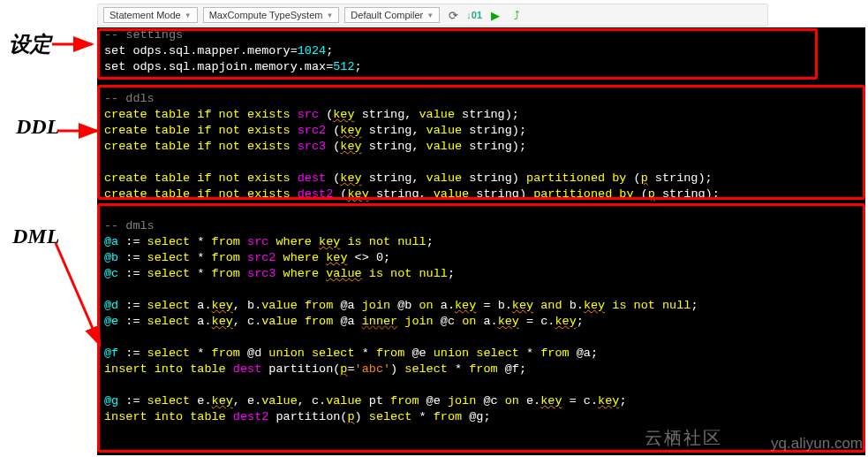  Describe the element at coordinates (481, 242) in the screenshot. I see `code-line: @a := select * from src where key is not…` at that location.